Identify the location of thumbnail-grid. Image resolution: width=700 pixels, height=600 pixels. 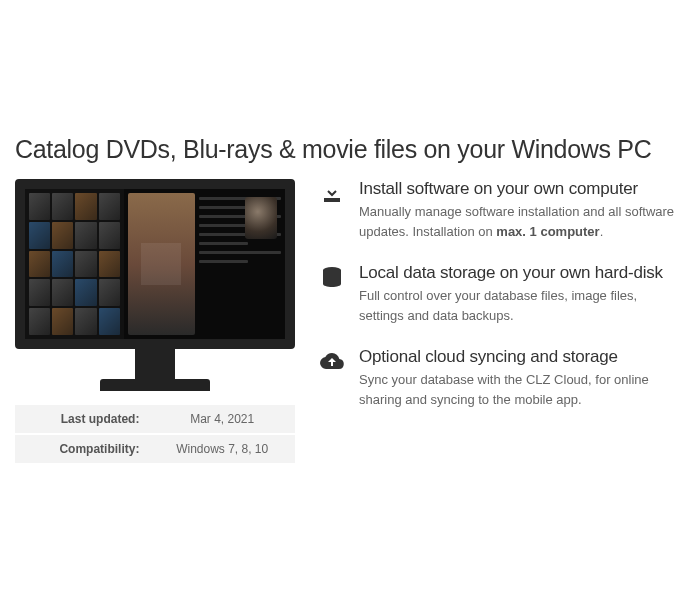
(74, 264).